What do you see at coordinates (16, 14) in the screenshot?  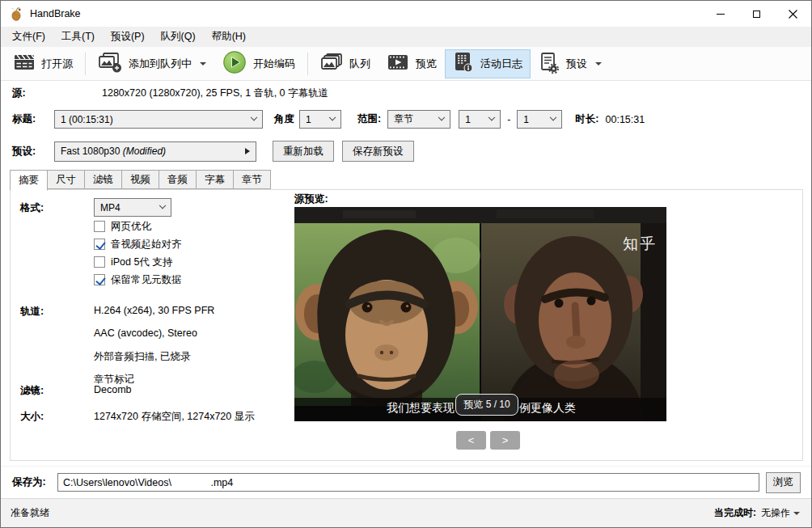 I see `handbrake-logo-icon` at bounding box center [16, 14].